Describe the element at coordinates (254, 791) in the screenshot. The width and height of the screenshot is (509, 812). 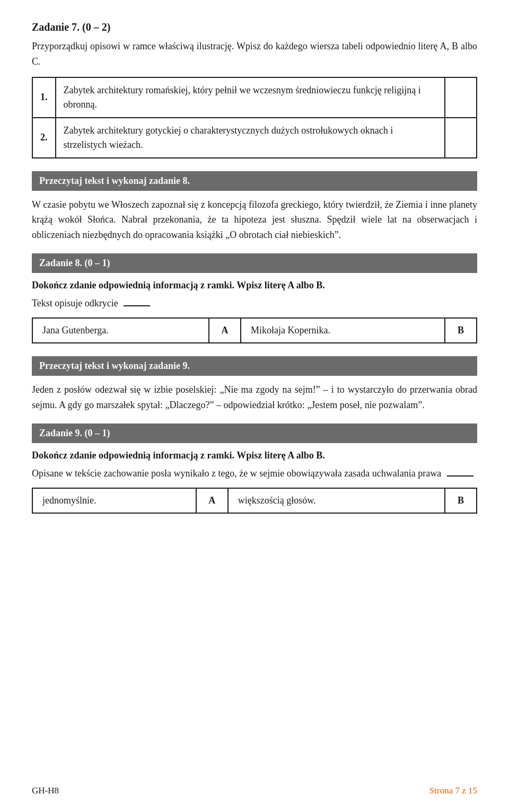
I see `page-footer: GH-H8 Strona 7 z 15` at that location.